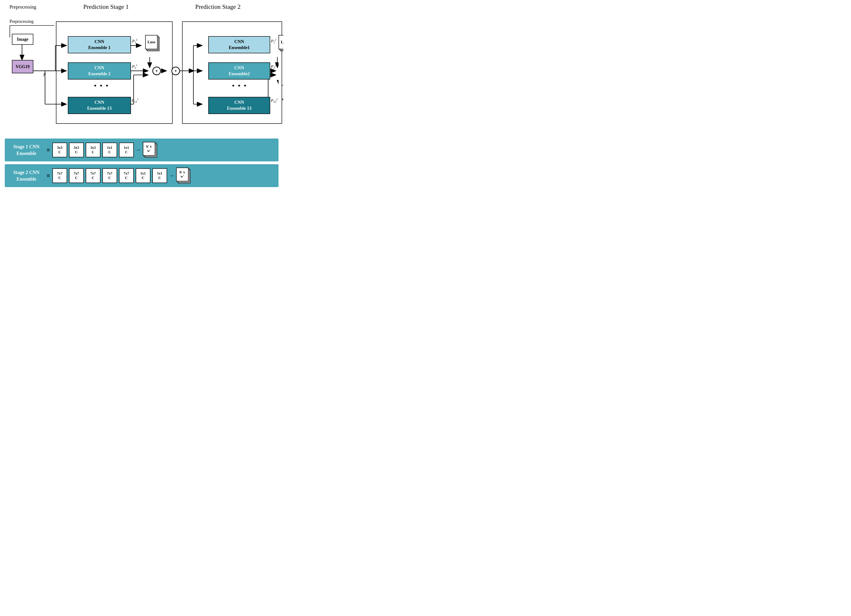 Image resolution: width=851 pixels, height=616 pixels. What do you see at coordinates (142, 98) in the screenshot?
I see `main-container: Preprocessing Prediction Stage 1 Predict…` at bounding box center [142, 98].